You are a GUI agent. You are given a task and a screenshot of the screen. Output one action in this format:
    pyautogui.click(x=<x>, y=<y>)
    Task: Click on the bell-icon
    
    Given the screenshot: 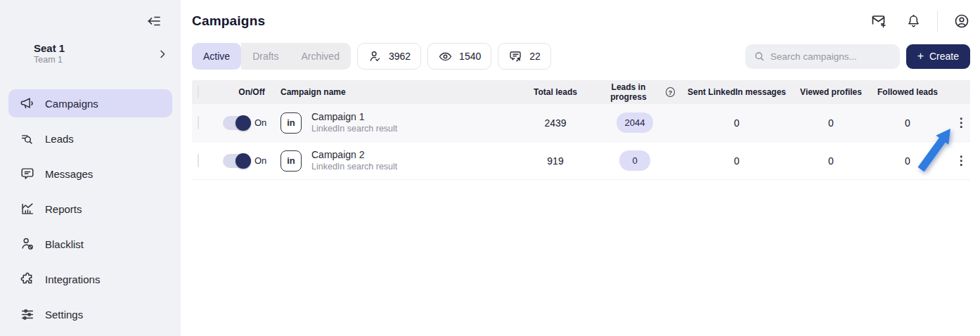 What is the action you would take?
    pyautogui.click(x=914, y=21)
    